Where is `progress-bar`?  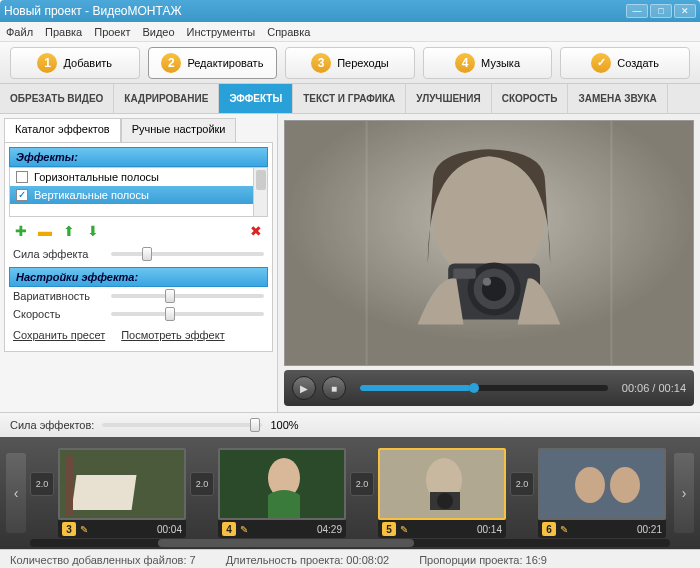
progress-bar is located at coordinates (484, 388).